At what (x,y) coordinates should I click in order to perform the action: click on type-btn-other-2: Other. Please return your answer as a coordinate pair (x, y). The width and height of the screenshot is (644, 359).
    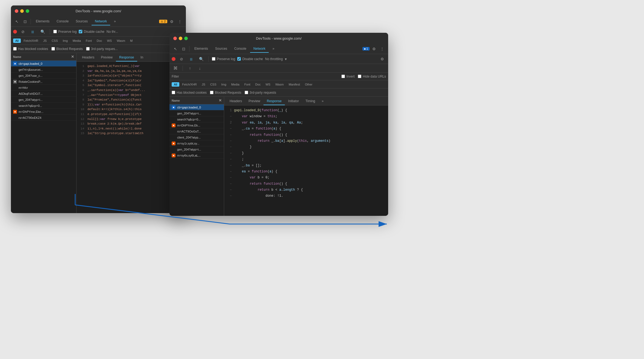
    Looking at the image, I should click on (309, 84).